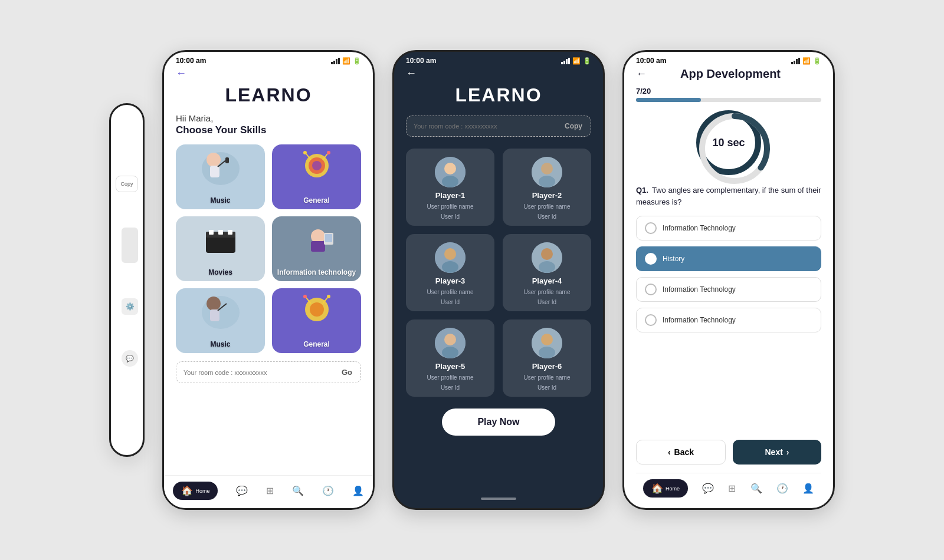 This screenshot has width=944, height=560. I want to click on skill-card-general-2: General, so click(316, 321).